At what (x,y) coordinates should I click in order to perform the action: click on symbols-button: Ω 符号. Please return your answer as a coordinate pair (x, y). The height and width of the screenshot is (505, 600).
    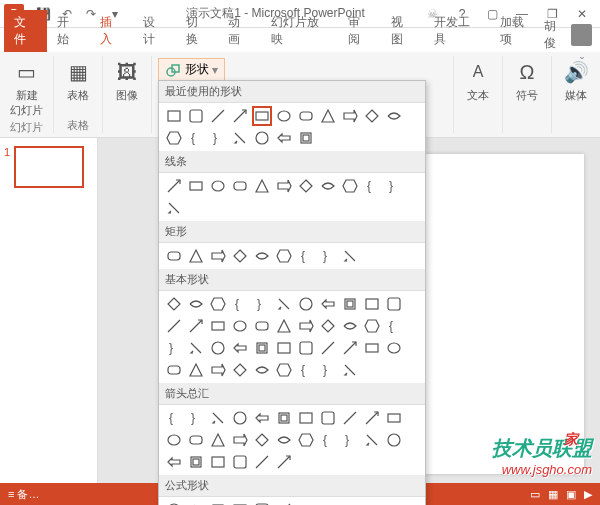
    Looking at the image, I should click on (527, 80).